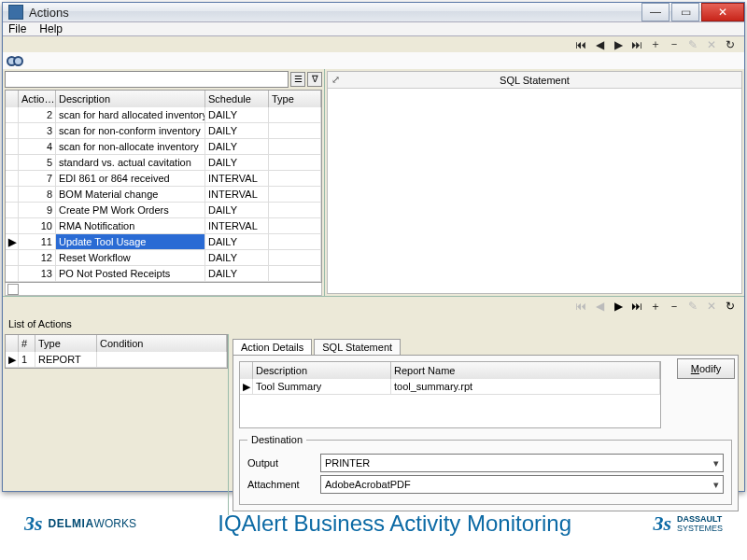  What do you see at coordinates (163, 211) in the screenshot?
I see `table-row: 9Create PM Work OrdersDAILY` at bounding box center [163, 211].